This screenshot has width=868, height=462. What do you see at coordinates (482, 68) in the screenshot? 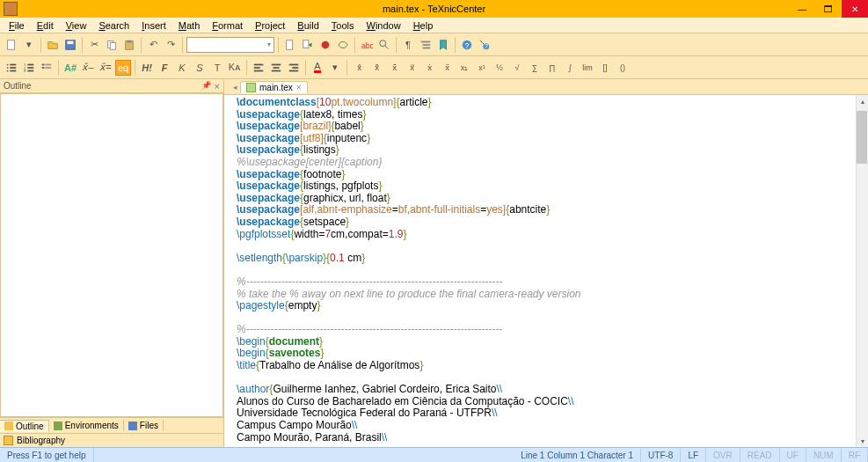
I see `sup-op-icon: x¹` at bounding box center [482, 68].